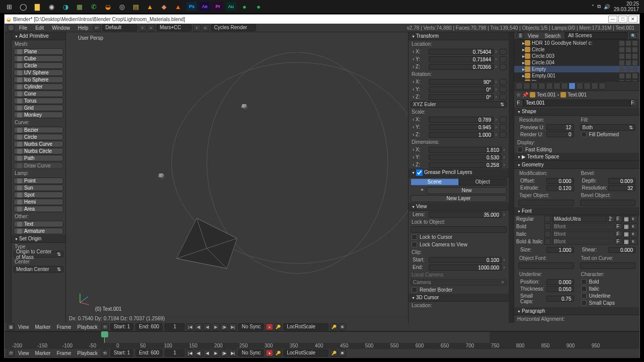 The height and width of the screenshot is (362, 644). What do you see at coordinates (278, 327) in the screenshot?
I see `key-icon: 🔑` at bounding box center [278, 327].